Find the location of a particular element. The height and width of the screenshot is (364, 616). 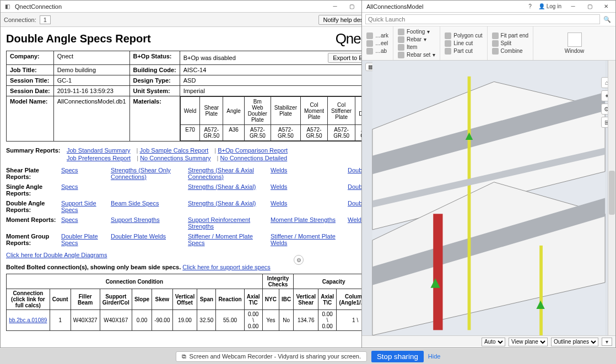

support-side-specs-link: Click here for support side specs is located at coordinates (226, 267).